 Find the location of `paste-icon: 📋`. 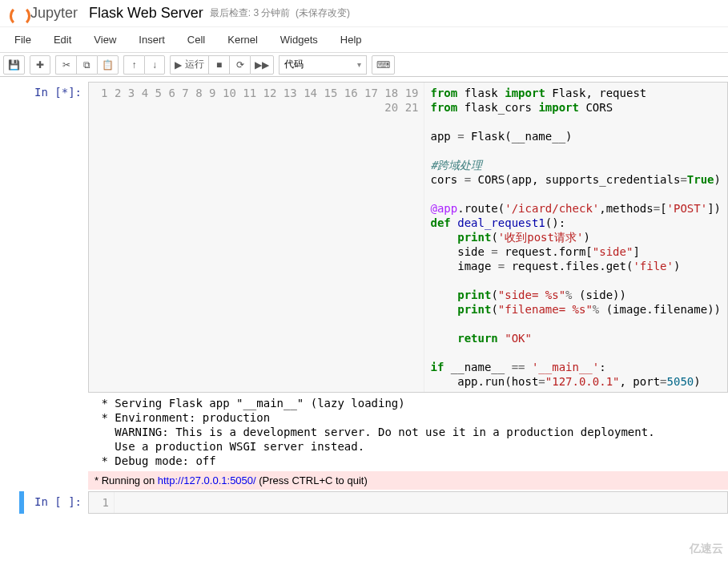

paste-icon: 📋 is located at coordinates (107, 65).